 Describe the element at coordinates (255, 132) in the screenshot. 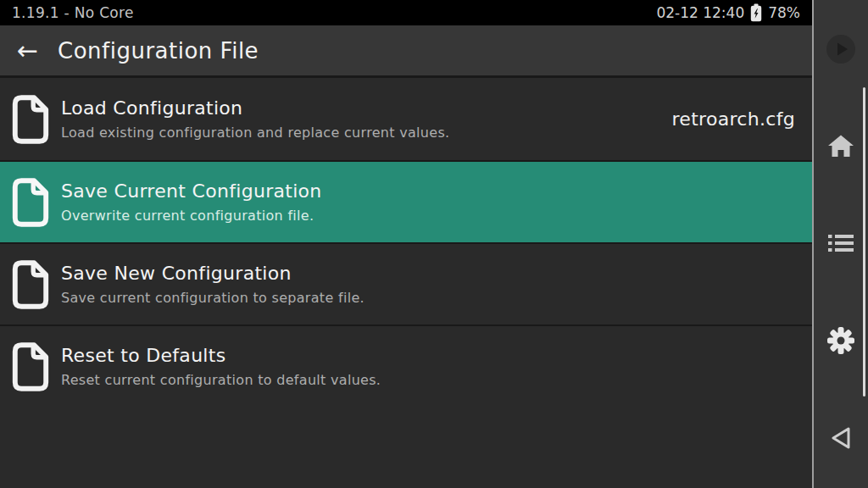

I see `menu-item-sublabel: Load existing configuration and replace …` at that location.